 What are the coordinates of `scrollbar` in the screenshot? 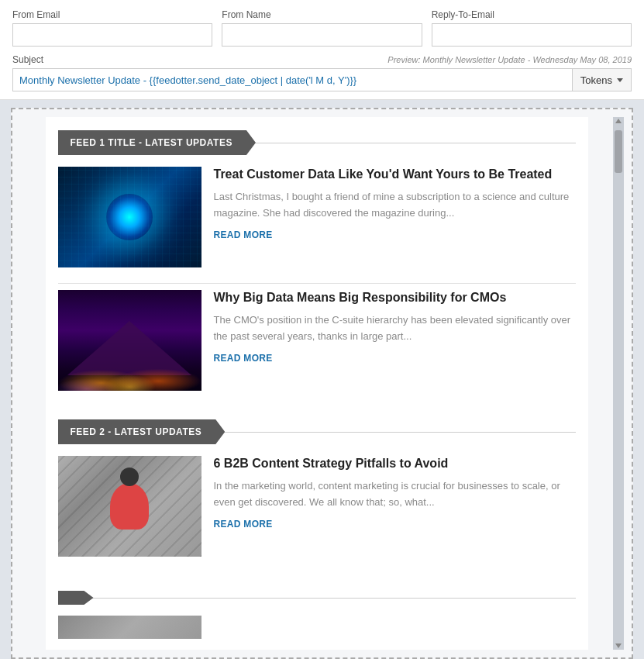 It's located at (618, 383).